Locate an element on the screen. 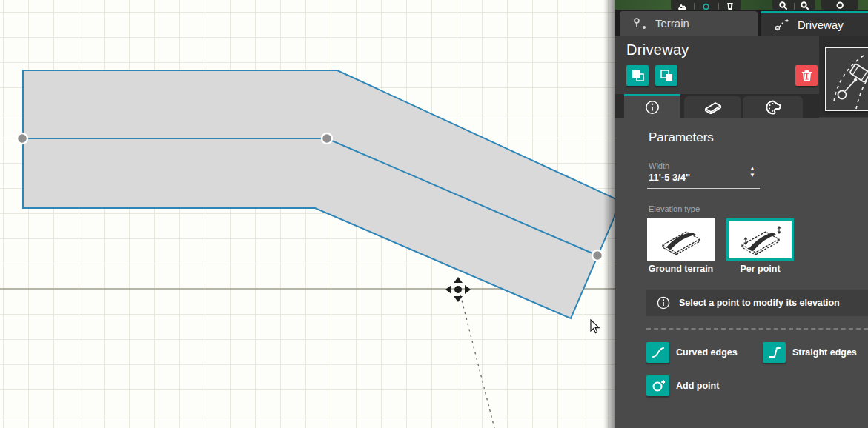 This screenshot has height=428, width=868. elevation-hint-bar: Select a point to modify its elevation is located at coordinates (758, 303).